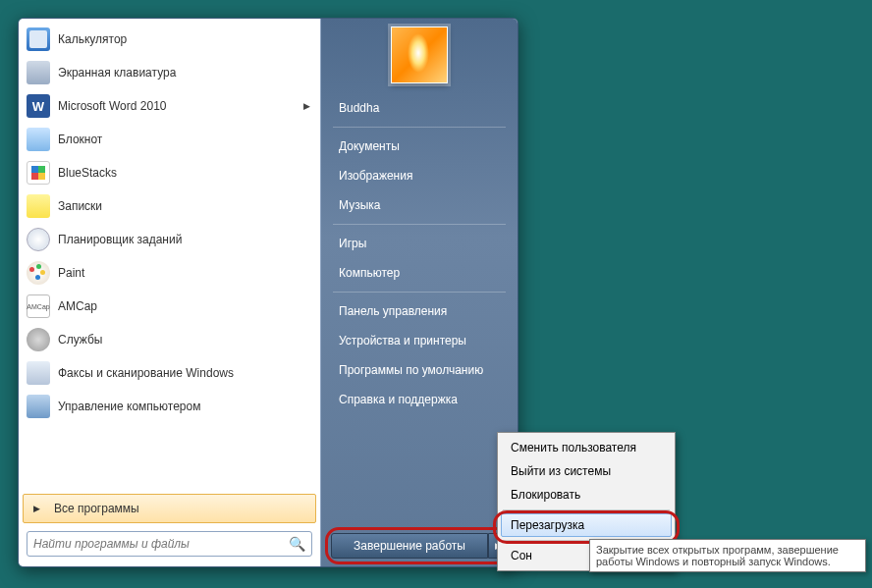 This screenshot has width=872, height=588. What do you see at coordinates (419, 311) in the screenshot?
I see `right-panel-item: Панель управления` at bounding box center [419, 311].